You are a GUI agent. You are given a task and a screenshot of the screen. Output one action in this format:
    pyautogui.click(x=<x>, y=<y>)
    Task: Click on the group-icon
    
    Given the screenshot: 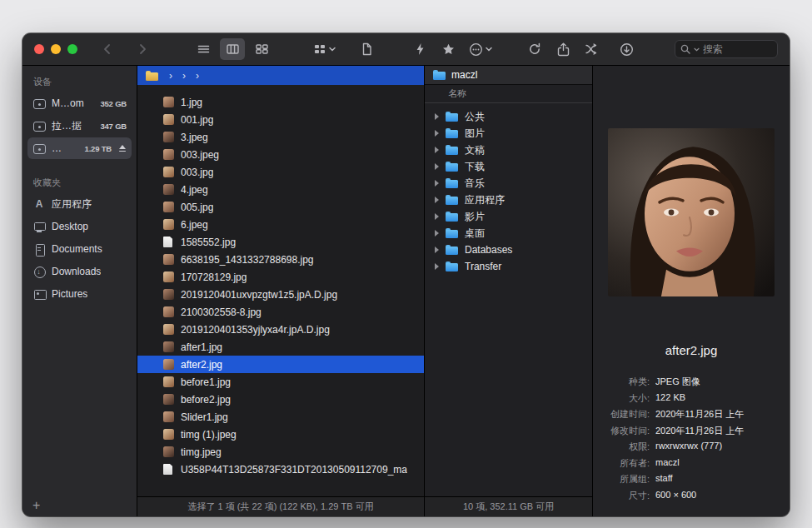 What is the action you would take?
    pyautogui.click(x=320, y=49)
    